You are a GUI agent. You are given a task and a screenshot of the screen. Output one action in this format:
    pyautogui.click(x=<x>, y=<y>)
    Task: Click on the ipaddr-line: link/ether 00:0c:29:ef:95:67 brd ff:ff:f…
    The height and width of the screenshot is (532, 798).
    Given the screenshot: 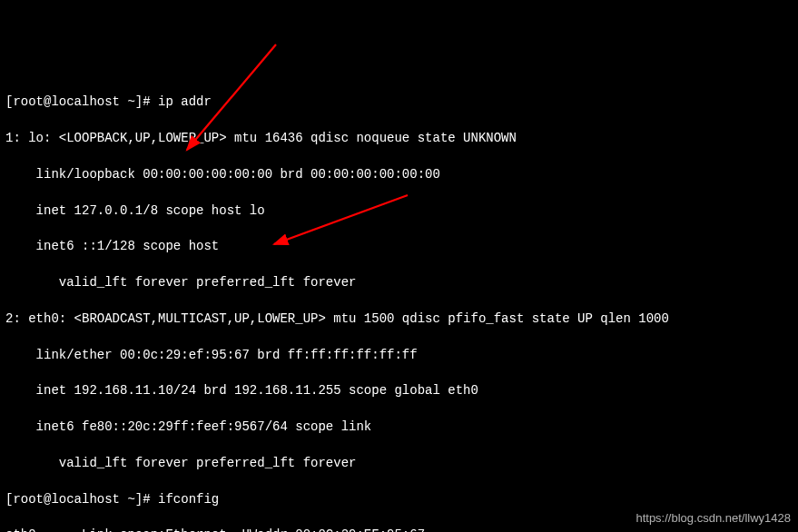 What is the action you would take?
    pyautogui.click(x=399, y=356)
    